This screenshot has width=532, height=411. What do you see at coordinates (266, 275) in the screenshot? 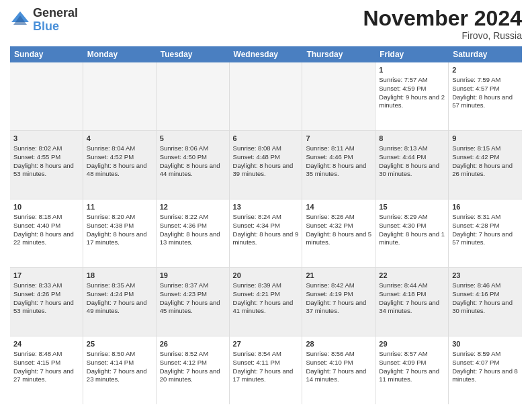
I see `day-number: 20` at bounding box center [266, 275].